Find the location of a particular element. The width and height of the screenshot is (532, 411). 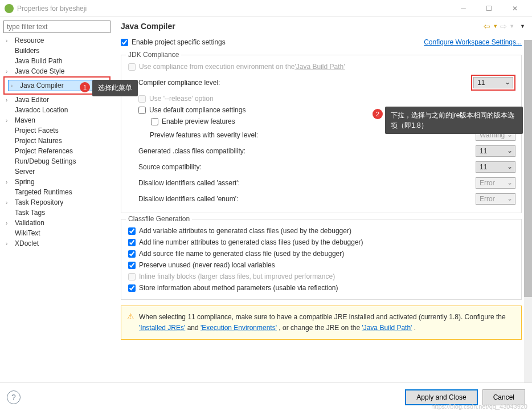

source-compat-label: Source compatibility: is located at coordinates (307, 167).